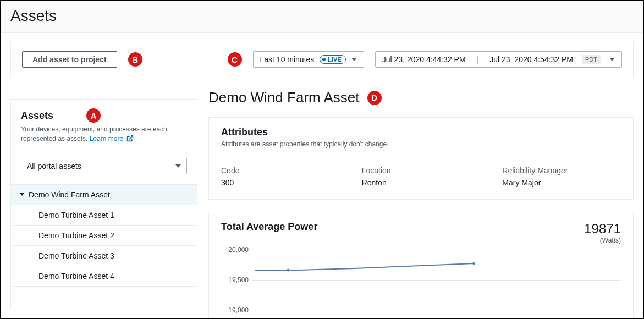 This screenshot has width=644, height=319. I want to click on attributes-title: Attributes, so click(421, 132).